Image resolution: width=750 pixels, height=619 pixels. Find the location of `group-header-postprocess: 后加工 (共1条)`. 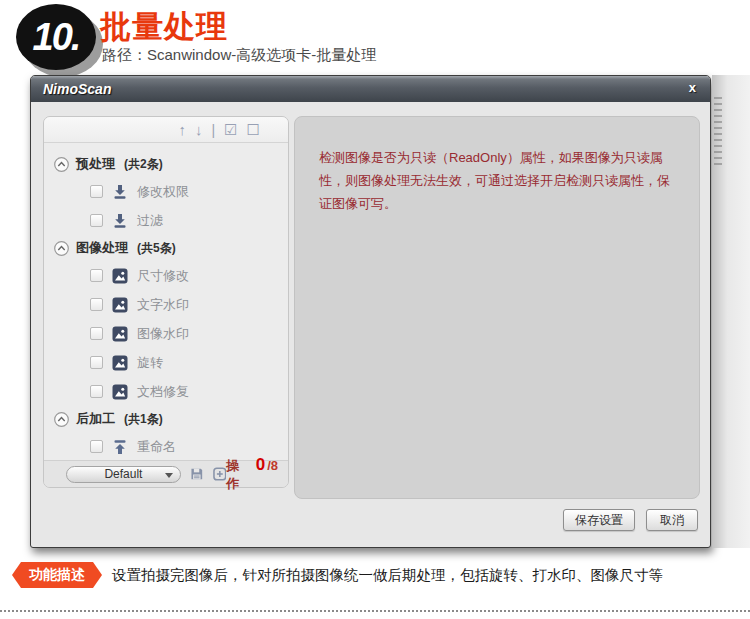

group-header-postprocess: 后加工 (共1条) is located at coordinates (166, 419).